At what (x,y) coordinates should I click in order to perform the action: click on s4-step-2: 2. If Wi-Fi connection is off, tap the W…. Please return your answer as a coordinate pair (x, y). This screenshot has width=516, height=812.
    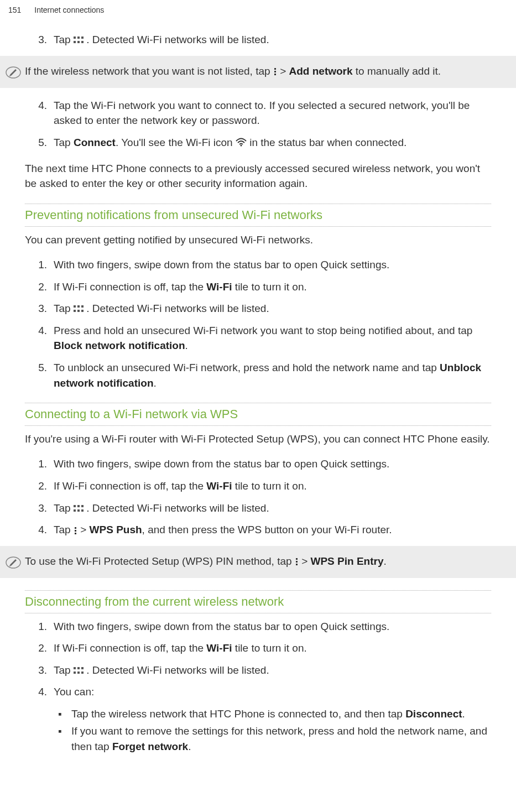
    Looking at the image, I should click on (258, 648).